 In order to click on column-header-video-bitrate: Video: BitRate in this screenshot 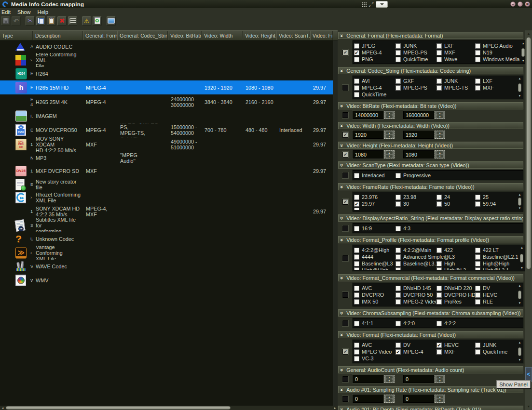, I will do `click(185, 36)`.